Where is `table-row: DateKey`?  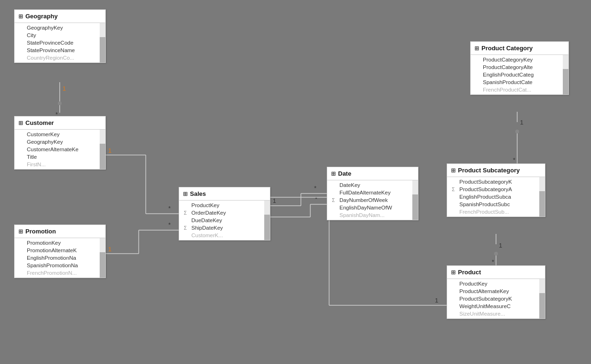
table-row: DateKey is located at coordinates (372, 185).